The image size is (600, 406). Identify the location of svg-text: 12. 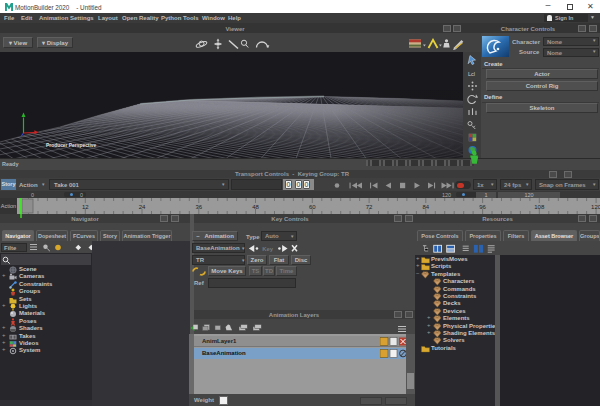
(86, 207).